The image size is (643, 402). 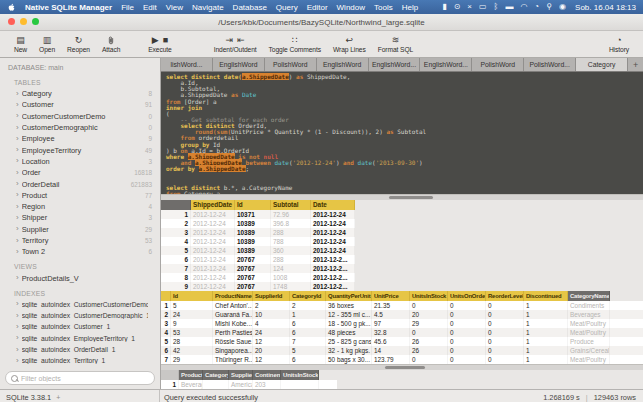 What do you see at coordinates (233, 314) in the screenshot?
I see `cell: Guaraná Fa...` at bounding box center [233, 314].